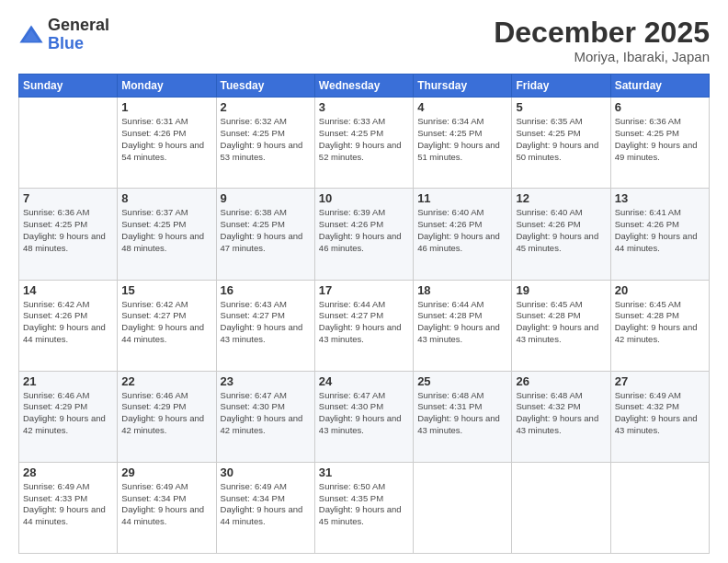 This screenshot has height=563, width=728. What do you see at coordinates (79, 35) in the screenshot?
I see `logo-text: General Blue` at bounding box center [79, 35].